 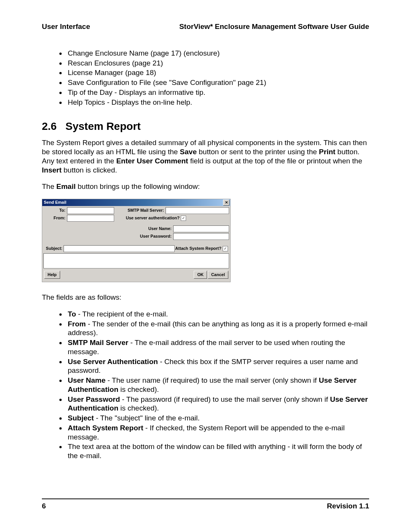 I want to click on section-title: System Report, so click(x=103, y=126).